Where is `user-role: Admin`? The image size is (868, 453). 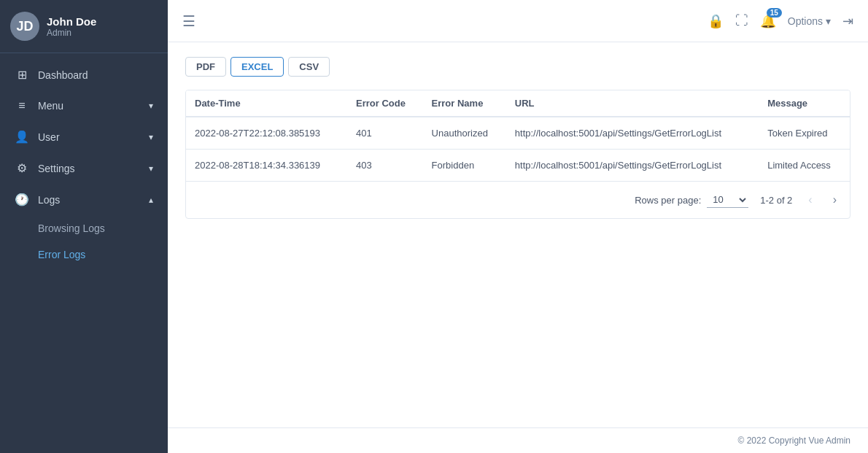
user-role: Admin is located at coordinates (71, 33).